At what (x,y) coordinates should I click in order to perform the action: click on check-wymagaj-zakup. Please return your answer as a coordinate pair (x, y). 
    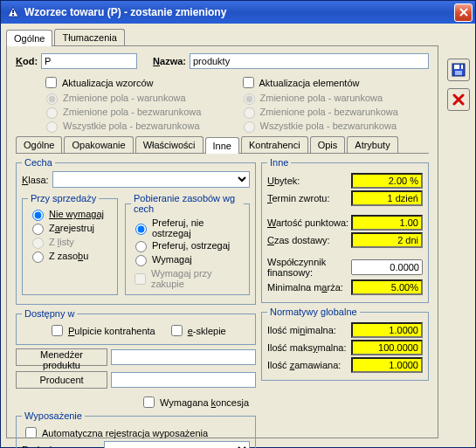
    Looking at the image, I should click on (140, 279).